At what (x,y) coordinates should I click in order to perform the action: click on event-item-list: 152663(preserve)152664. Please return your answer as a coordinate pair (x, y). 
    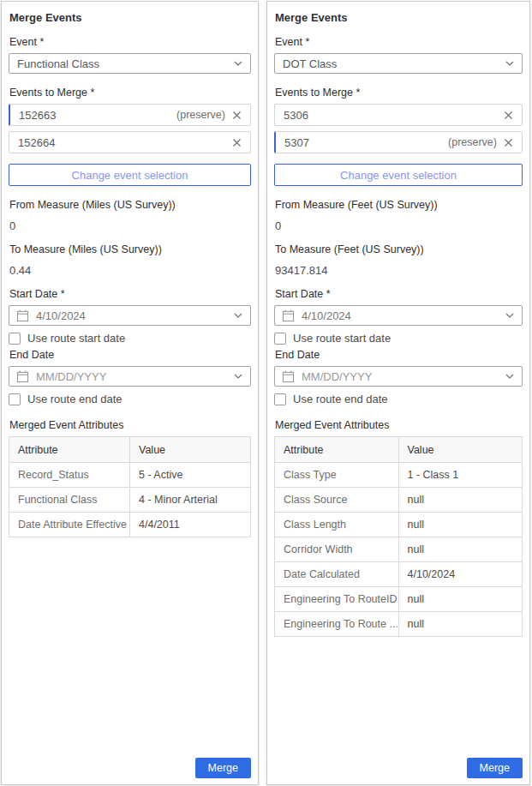
    Looking at the image, I should click on (130, 129).